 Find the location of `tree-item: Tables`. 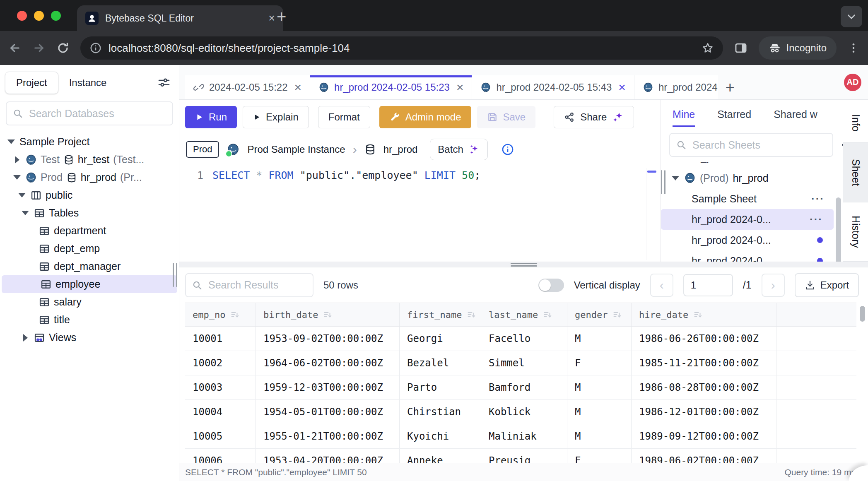

tree-item: Tables is located at coordinates (89, 213).